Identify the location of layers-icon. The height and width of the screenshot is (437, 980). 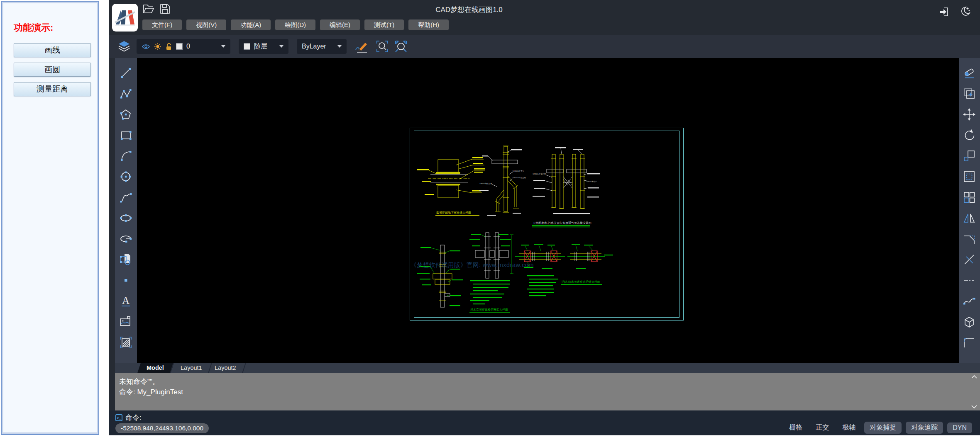
(124, 46).